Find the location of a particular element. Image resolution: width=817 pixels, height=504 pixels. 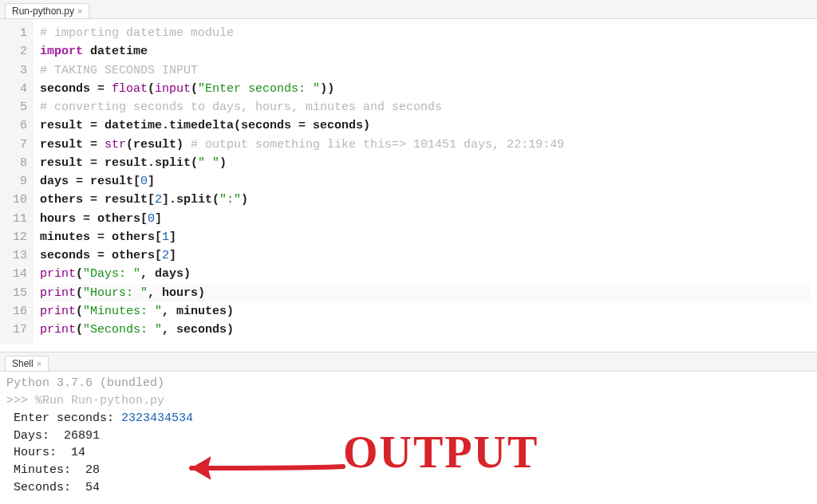

token-plain: , minutes) is located at coordinates (198, 311).